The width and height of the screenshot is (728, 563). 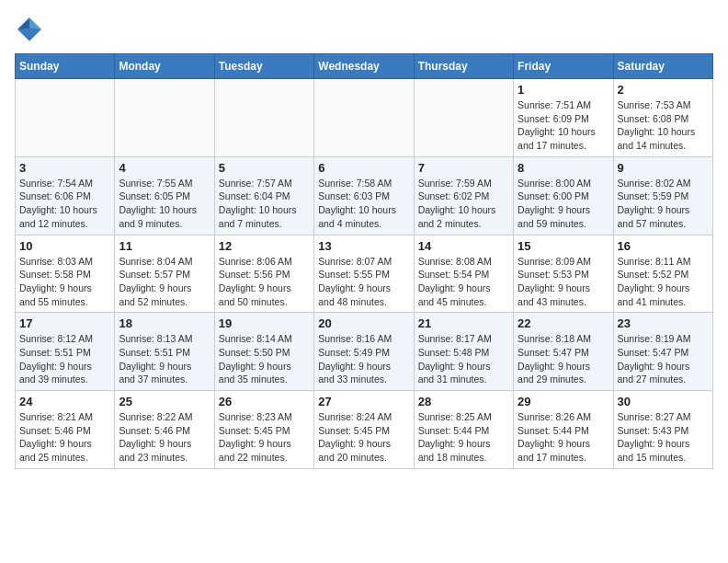 I want to click on calendar-cell: 23Sunrise: 8:19 AMSunset: 5:47 PMDayligh…, so click(x=663, y=351).